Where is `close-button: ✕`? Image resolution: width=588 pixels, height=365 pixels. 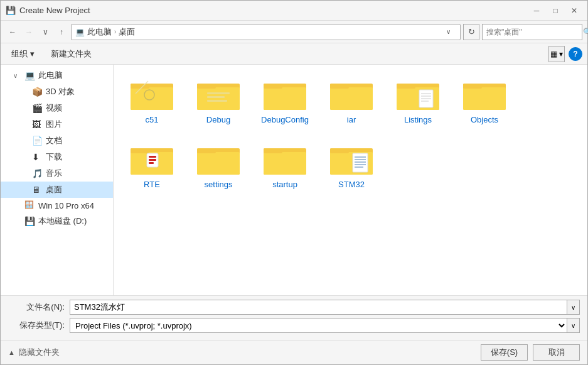 close-button: ✕ is located at coordinates (574, 11).